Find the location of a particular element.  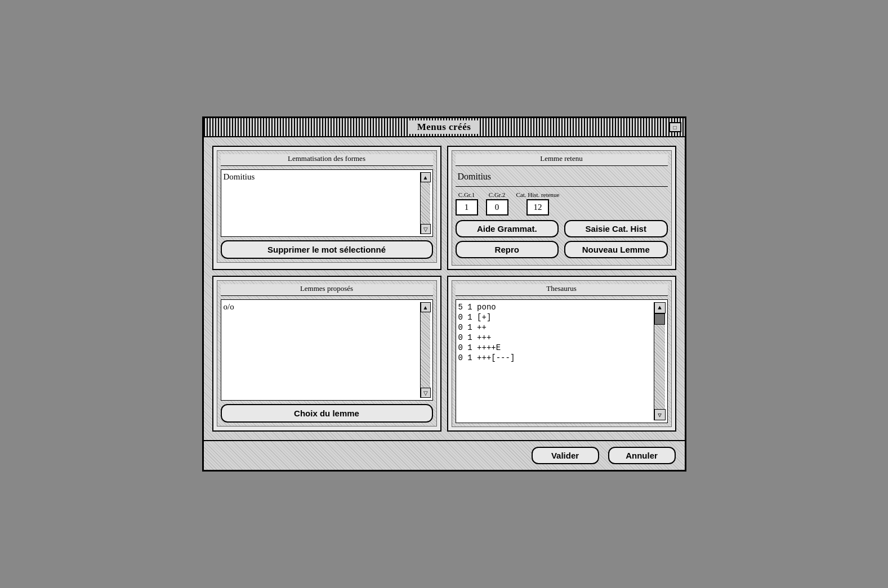

close-button: □ is located at coordinates (675, 127).